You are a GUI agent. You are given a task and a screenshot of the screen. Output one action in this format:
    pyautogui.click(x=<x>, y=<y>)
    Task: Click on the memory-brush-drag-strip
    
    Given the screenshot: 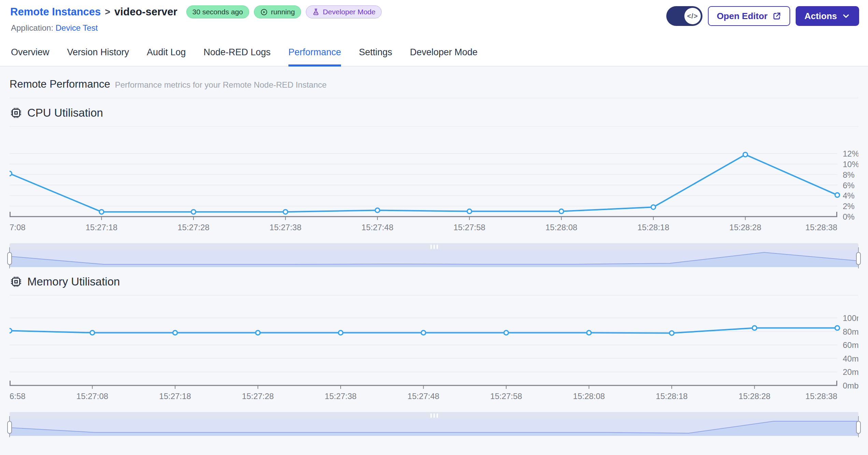 What is the action you would take?
    pyautogui.click(x=434, y=415)
    